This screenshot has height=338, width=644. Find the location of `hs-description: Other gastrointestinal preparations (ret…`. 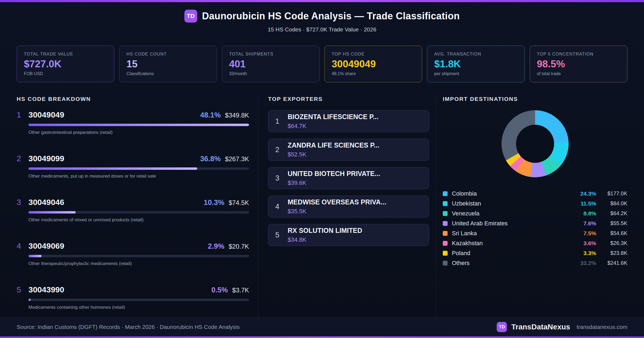

hs-description: Other gastrointestinal preparations (ret… is located at coordinates (139, 133).